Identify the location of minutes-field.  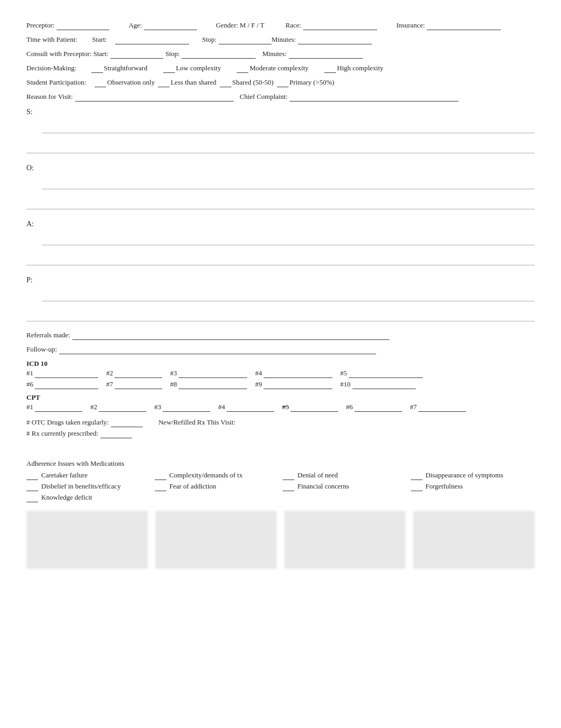
(335, 40).